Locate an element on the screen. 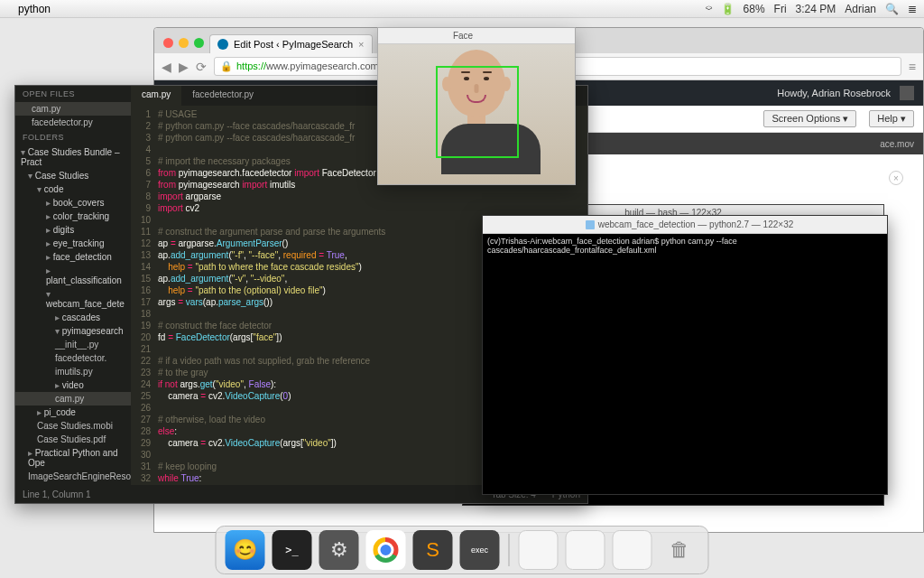  open-file-item: cam.py is located at coordinates (73, 108).